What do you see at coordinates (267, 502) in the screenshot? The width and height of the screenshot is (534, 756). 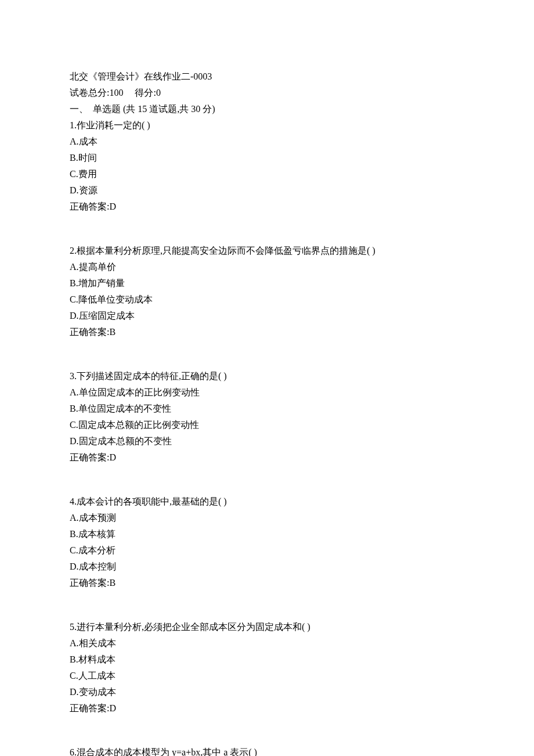 I see `question-stem: 4.成本会计的各项职能中,最基础的是( )` at bounding box center [267, 502].